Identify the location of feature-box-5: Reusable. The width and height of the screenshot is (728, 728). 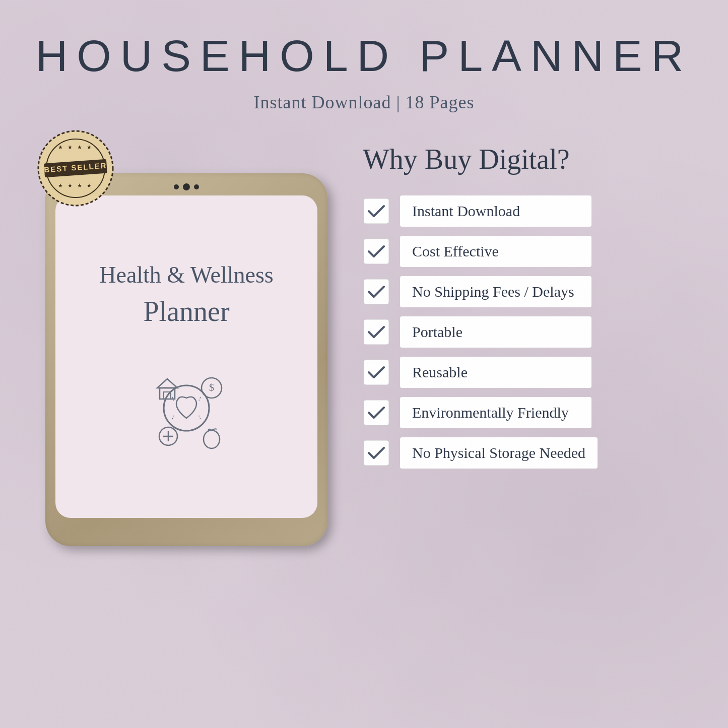
(496, 372).